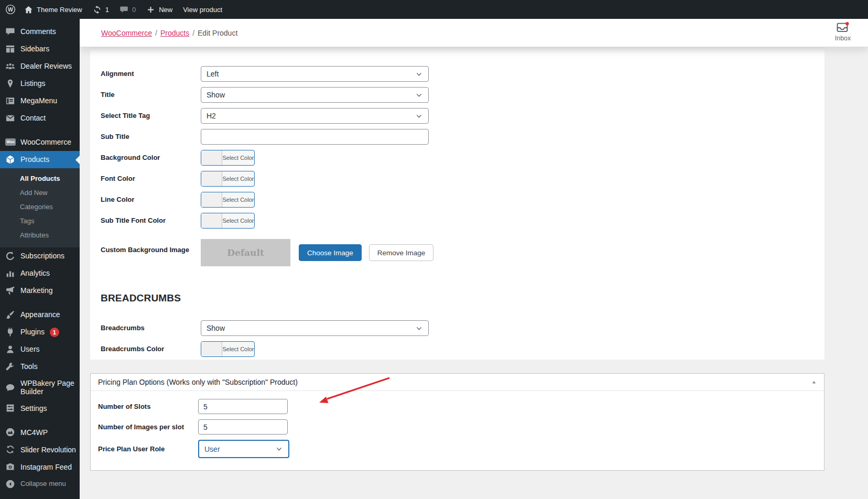 This screenshot has width=868, height=499. I want to click on alignment-select-value: Left, so click(213, 74).